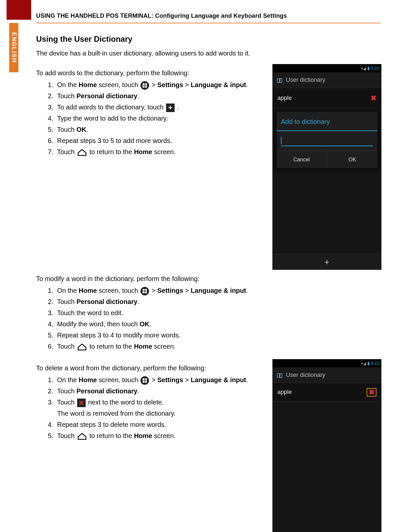 The height and width of the screenshot is (532, 407). I want to click on dialog-title: Add to dictionary, so click(327, 121).